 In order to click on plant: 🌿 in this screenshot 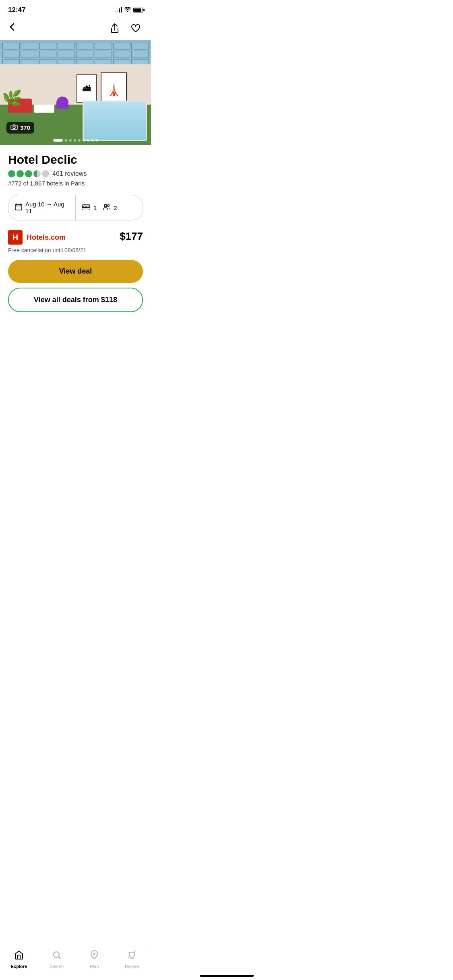, I will do `click(12, 99)`.